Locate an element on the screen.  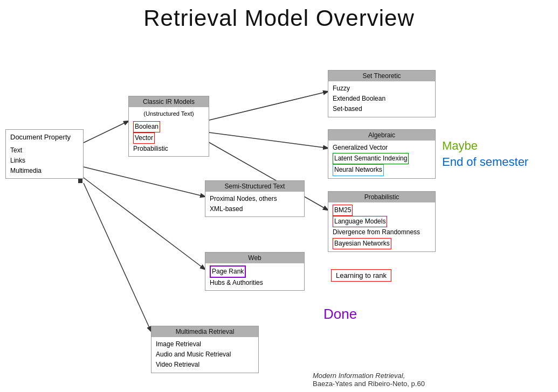
doc-links: Links is located at coordinates (44, 160).